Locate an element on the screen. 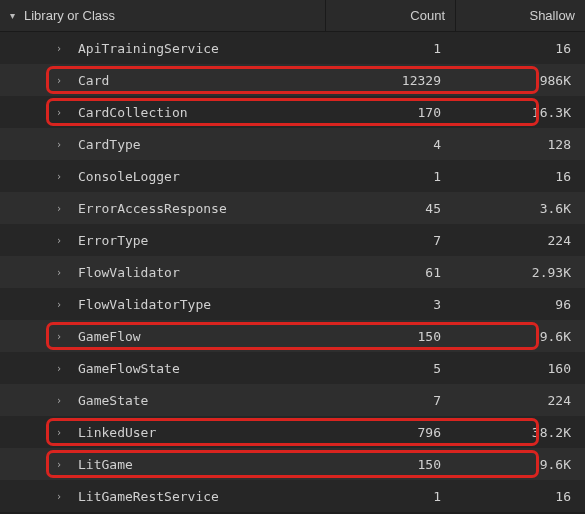  table-row: ›FlowValidator612.93K is located at coordinates (292, 272).